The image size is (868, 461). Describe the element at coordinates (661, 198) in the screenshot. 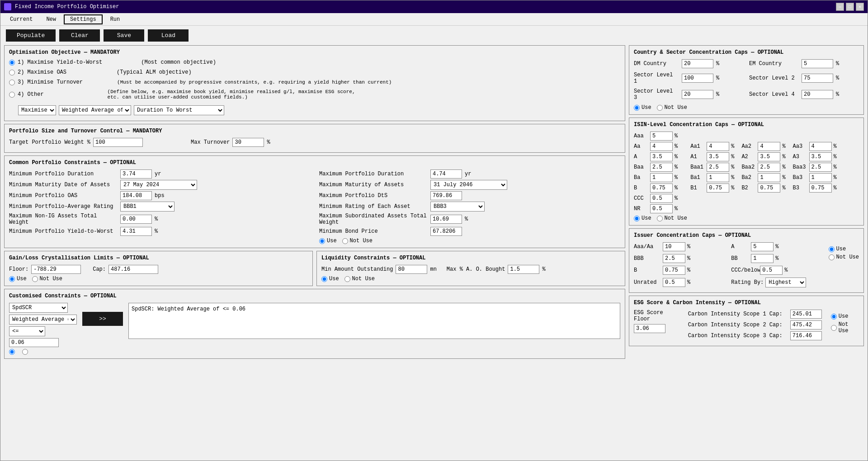

I see `isin-ccc-input` at that location.